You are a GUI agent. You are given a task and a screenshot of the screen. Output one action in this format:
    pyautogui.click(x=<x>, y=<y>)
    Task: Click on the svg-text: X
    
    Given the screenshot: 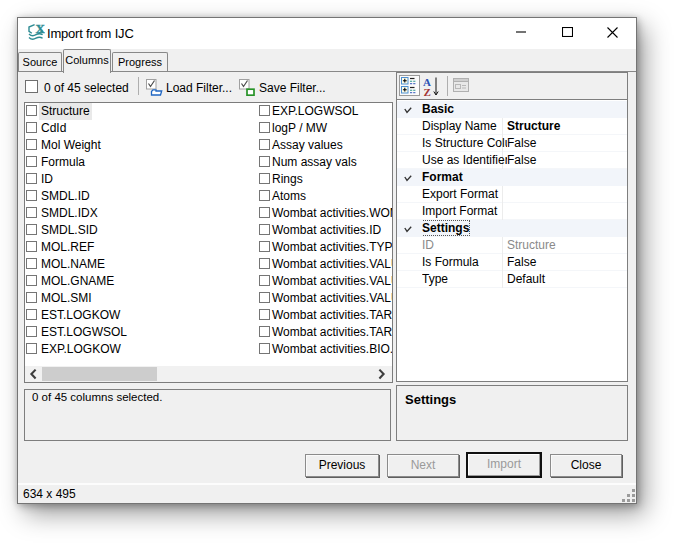 What is the action you would take?
    pyautogui.click(x=40, y=29)
    